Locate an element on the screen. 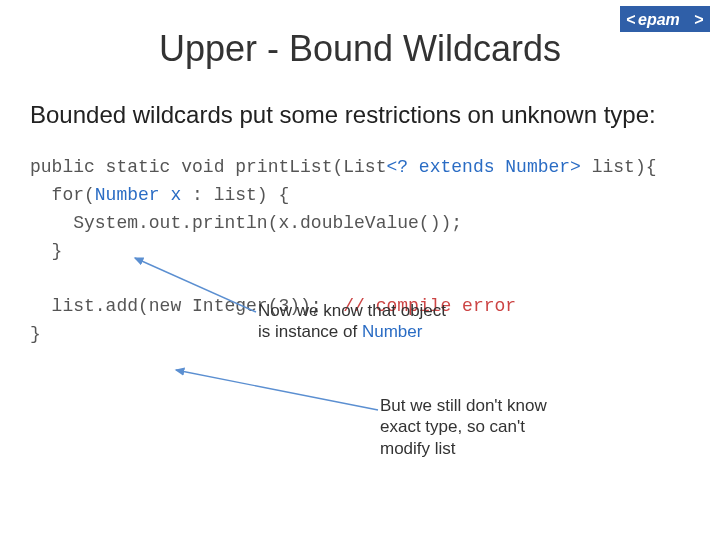 The image size is (720, 540). code-line-2: for(Number x : list) { is located at coordinates (160, 195).